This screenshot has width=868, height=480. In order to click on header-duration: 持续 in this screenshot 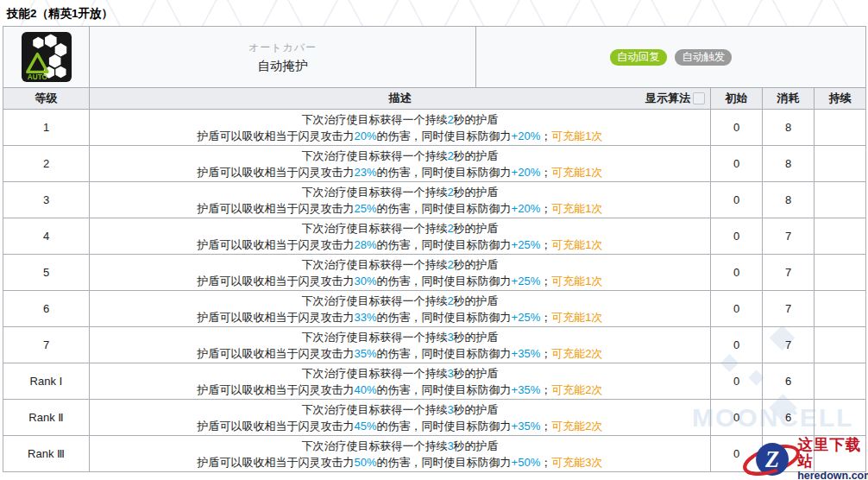, I will do `click(840, 98)`.